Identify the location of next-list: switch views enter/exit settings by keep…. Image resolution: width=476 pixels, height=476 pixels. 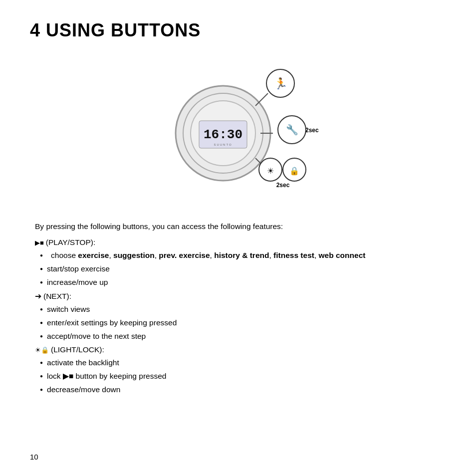
(240, 322).